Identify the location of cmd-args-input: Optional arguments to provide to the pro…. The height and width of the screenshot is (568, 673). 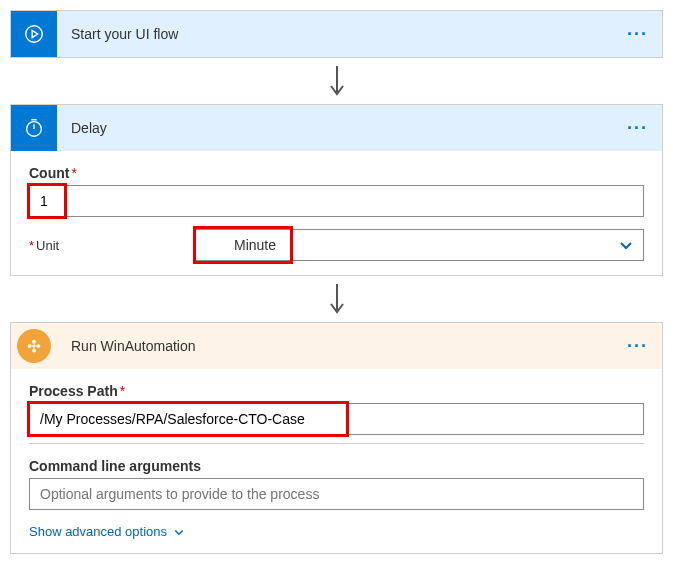
(336, 494).